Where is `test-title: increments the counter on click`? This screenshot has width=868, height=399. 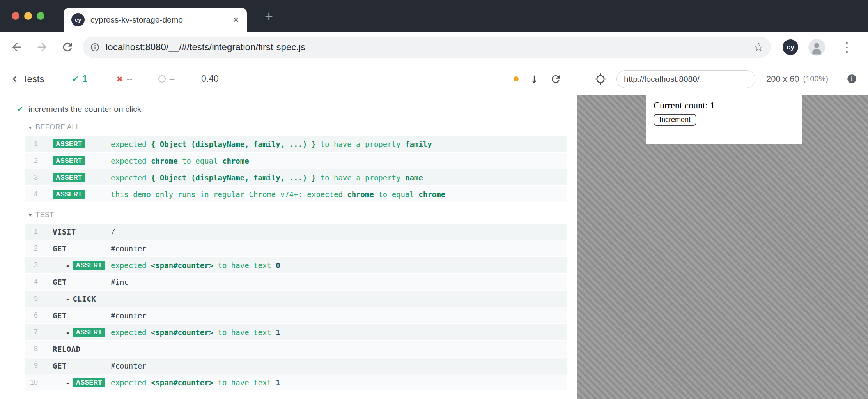
test-title: increments the counter on click is located at coordinates (85, 109).